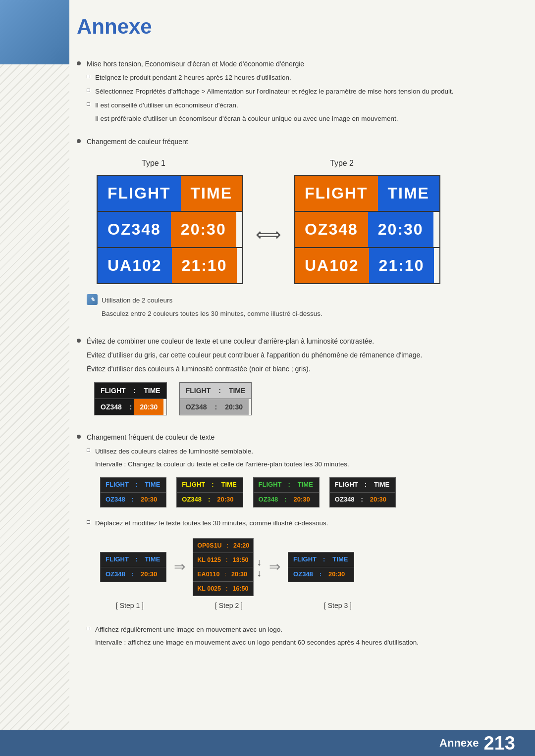  Describe the element at coordinates (133, 500) in the screenshot. I see `cfd-blue-data: OZ348 : 20:30` at that location.